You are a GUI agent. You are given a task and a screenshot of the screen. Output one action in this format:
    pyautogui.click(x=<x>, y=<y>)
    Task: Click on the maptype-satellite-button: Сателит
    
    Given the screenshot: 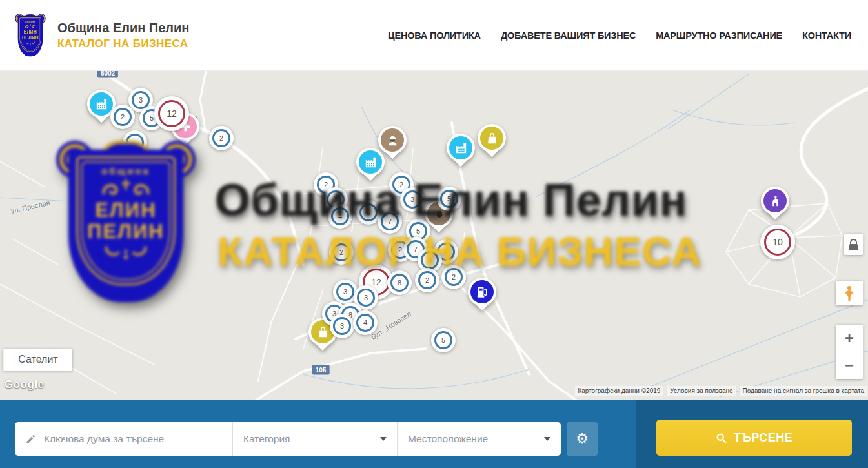 What is the action you would take?
    pyautogui.click(x=37, y=360)
    